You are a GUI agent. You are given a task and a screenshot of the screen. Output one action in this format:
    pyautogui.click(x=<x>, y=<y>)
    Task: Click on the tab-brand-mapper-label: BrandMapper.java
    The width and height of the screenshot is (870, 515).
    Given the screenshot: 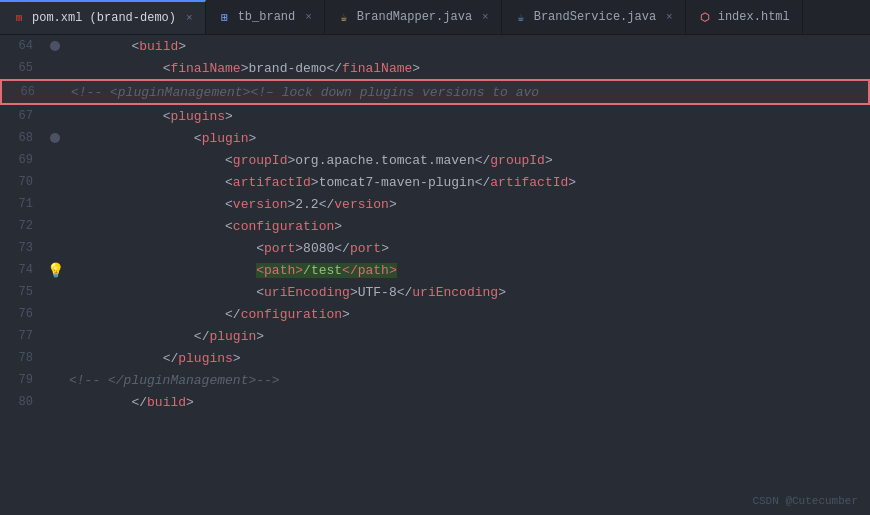 What is the action you would take?
    pyautogui.click(x=414, y=17)
    